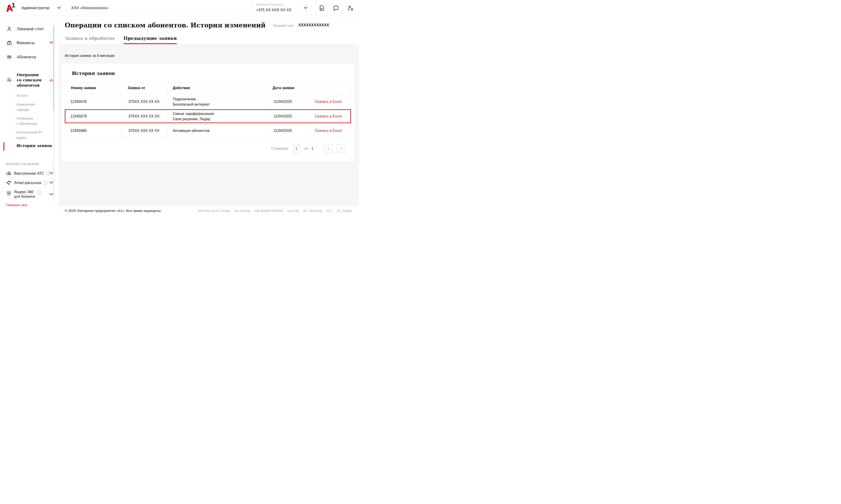 This screenshot has height=504, width=841. I want to click on document-icon, so click(322, 8).